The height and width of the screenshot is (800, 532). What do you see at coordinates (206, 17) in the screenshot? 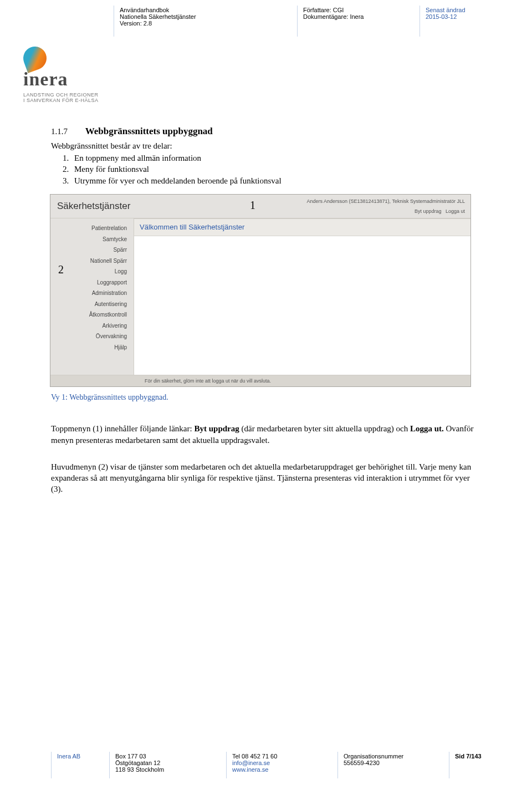
I see `header-doc-subtitle: Nationella Säkerhetstjänster` at bounding box center [206, 17].